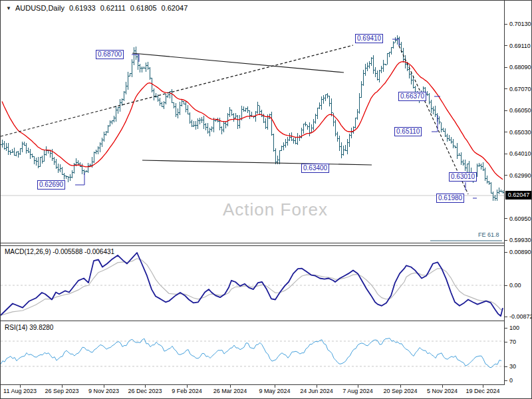 This screenshot has width=532, height=399. I want to click on axis-label: 0.66050, so click(520, 110).